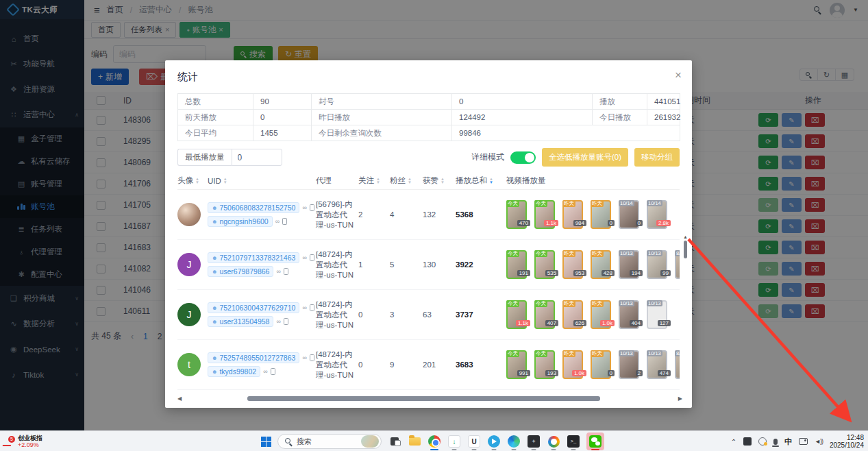 The width and height of the screenshot is (868, 451). I want to click on ime-indicator: 中, so click(788, 441).